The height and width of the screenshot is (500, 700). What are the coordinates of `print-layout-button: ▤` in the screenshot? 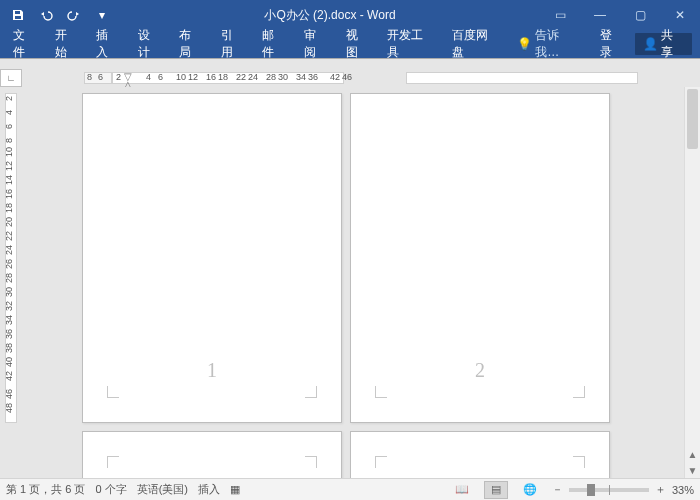 It's located at (496, 490).